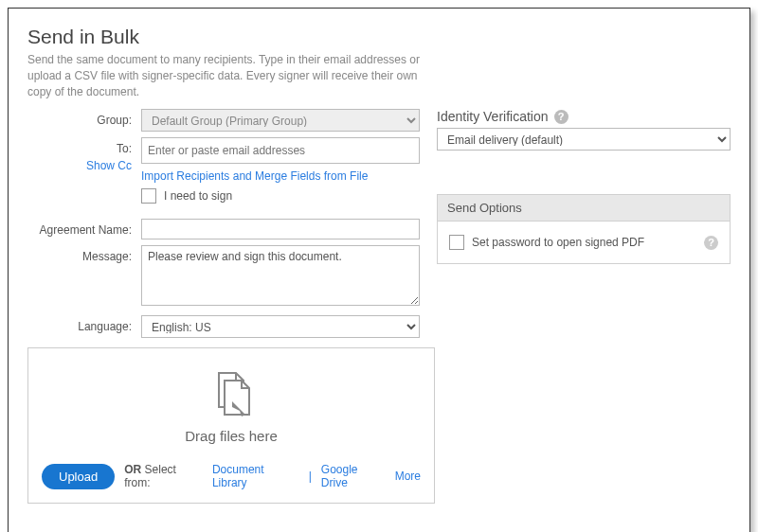  I want to click on identity-verification-heading: Identity Verification ?, so click(584, 116).